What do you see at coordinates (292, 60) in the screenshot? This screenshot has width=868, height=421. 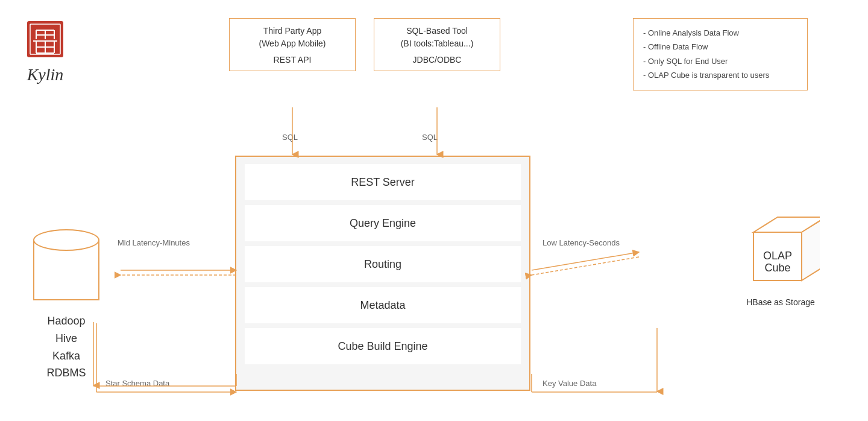 I see `rest-api-label: REST API` at bounding box center [292, 60].